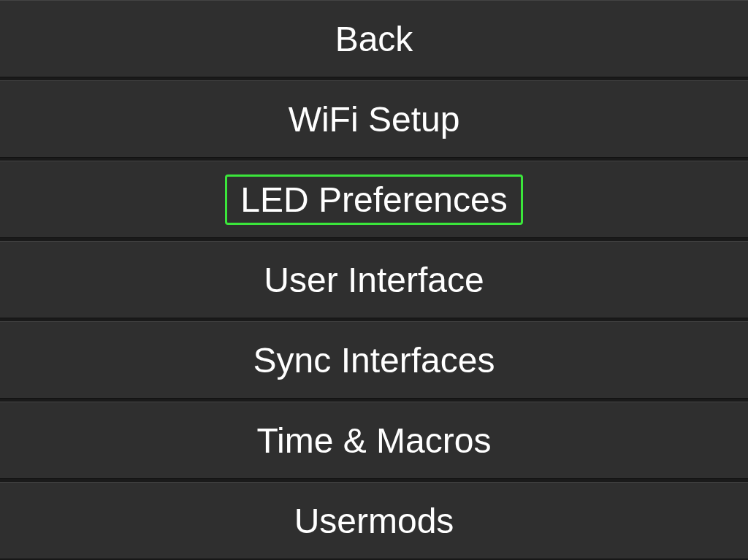 This screenshot has width=748, height=560. What do you see at coordinates (374, 521) in the screenshot?
I see `menu-item-usermods: Usermods` at bounding box center [374, 521].